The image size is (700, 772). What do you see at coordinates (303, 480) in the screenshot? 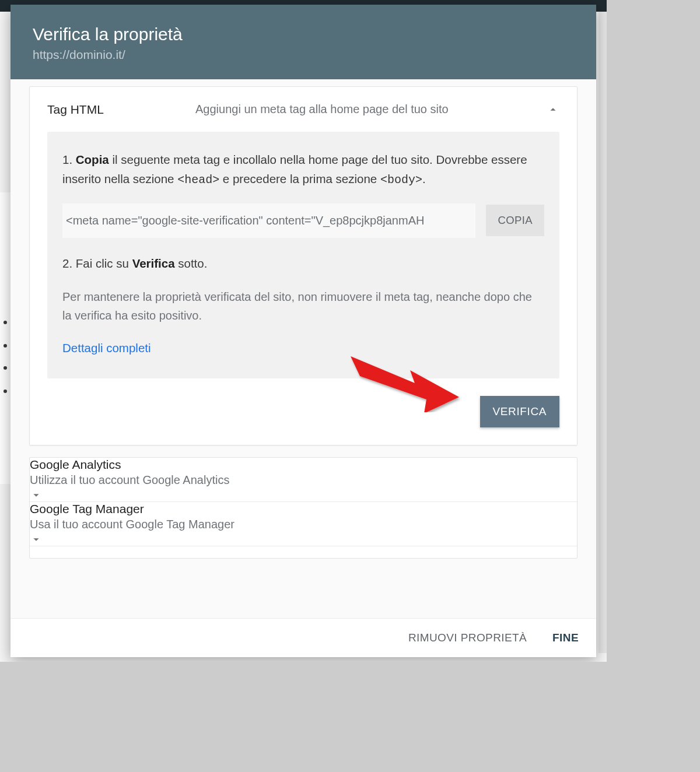
I see `method-description: Utilizza il tuo account Google Analytics` at bounding box center [303, 480].